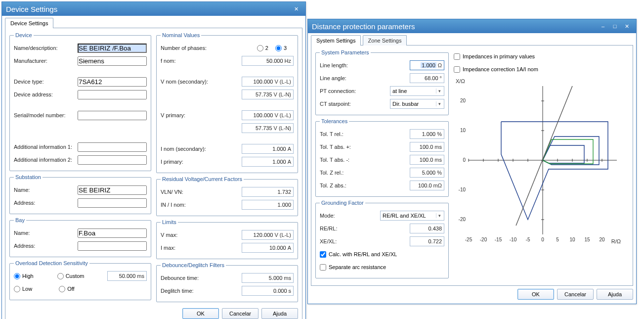 This screenshot has height=319, width=644. Describe the element at coordinates (268, 128) in the screenshot. I see `input-vprim-ln: 57.735V (L-N)` at that location.